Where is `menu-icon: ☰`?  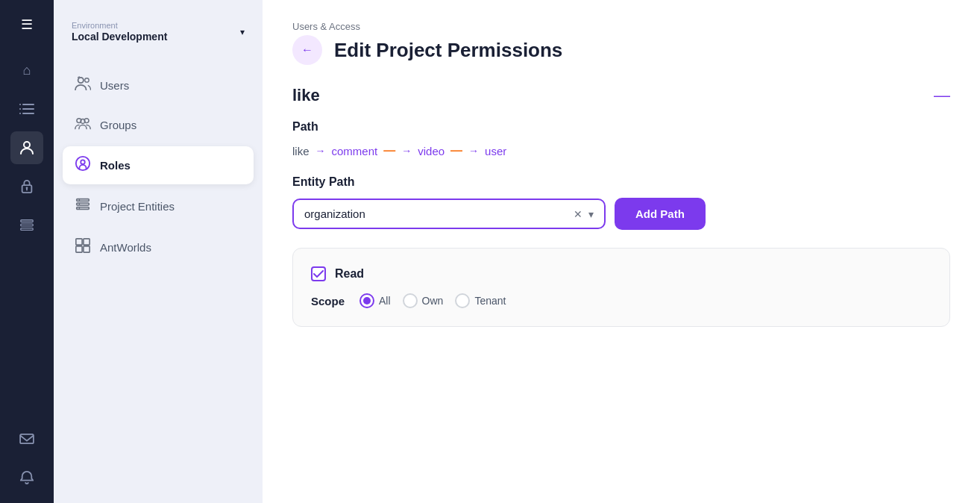 menu-icon: ☰ is located at coordinates (27, 25).